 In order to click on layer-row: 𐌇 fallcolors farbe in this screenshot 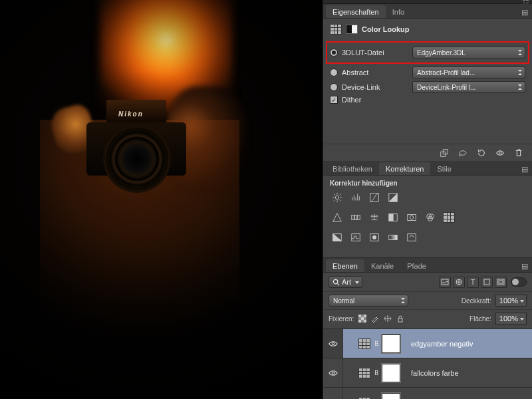, I will do `click(428, 373)`.